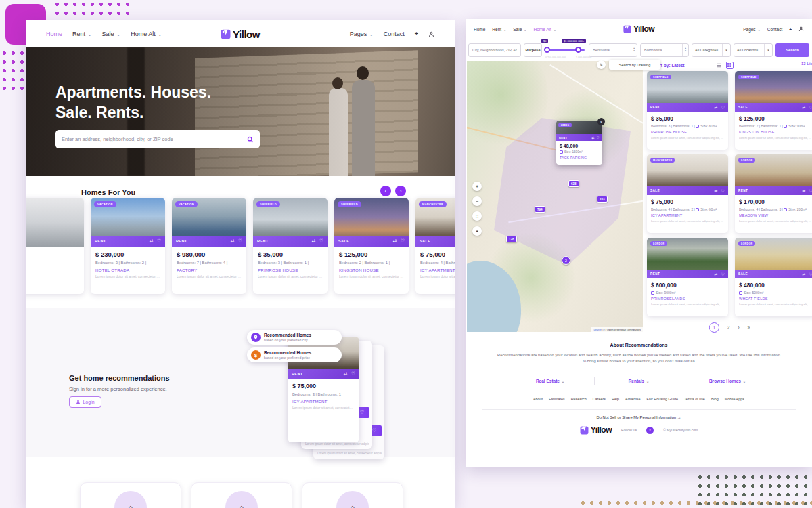  What do you see at coordinates (773, 277) in the screenshot?
I see `property-card: LONDON SALE ⇄♡ $ 480,000 Size: 5000m² WH…` at bounding box center [773, 277].